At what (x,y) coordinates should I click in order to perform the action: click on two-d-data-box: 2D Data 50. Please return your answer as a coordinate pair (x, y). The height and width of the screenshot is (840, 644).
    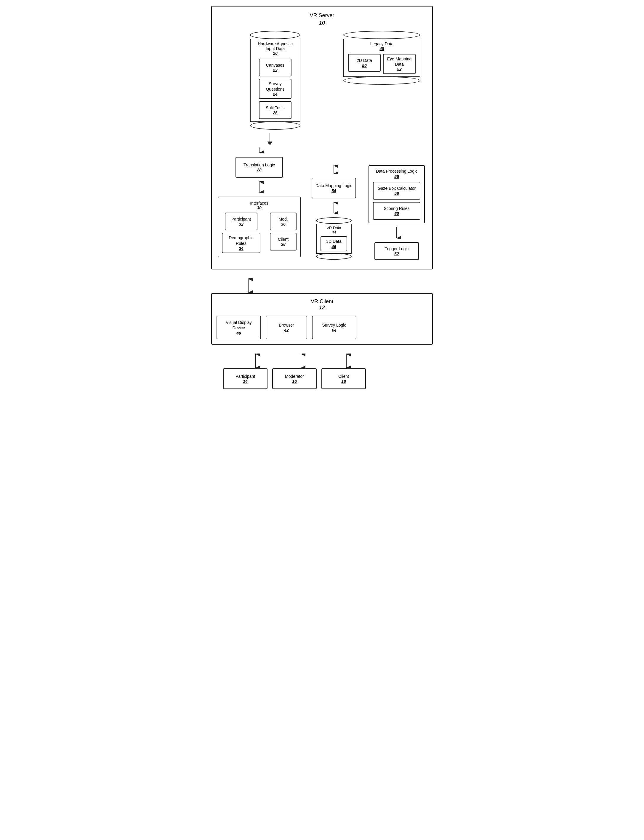
    Looking at the image, I should click on (364, 63).